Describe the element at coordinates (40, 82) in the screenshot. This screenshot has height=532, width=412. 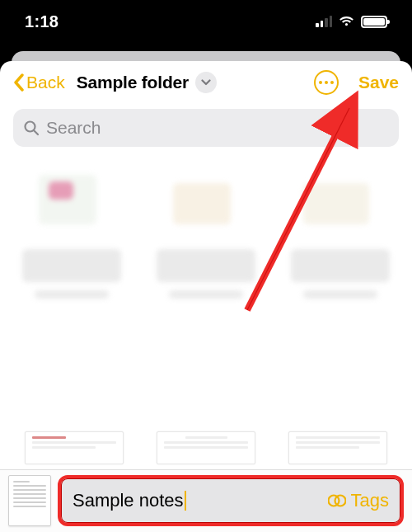
I see `back-button: Back` at that location.